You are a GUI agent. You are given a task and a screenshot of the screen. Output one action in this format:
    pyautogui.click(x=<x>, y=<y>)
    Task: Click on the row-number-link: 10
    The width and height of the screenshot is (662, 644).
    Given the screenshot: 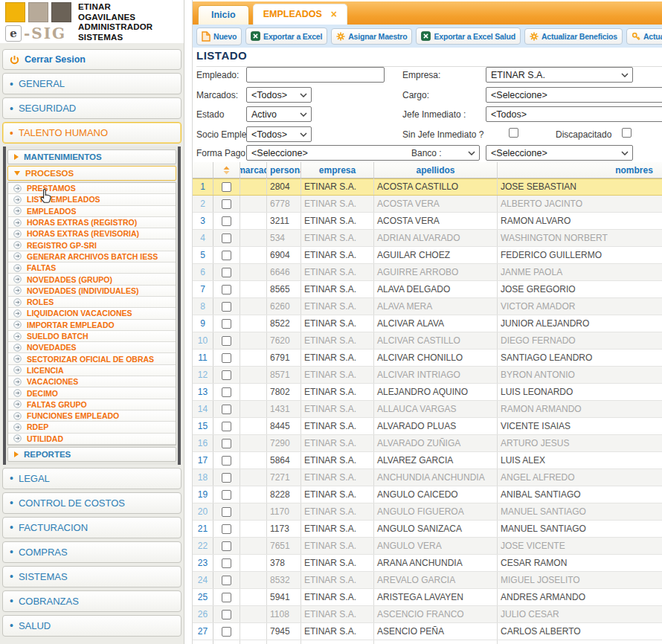 What is the action you would take?
    pyautogui.click(x=203, y=341)
    